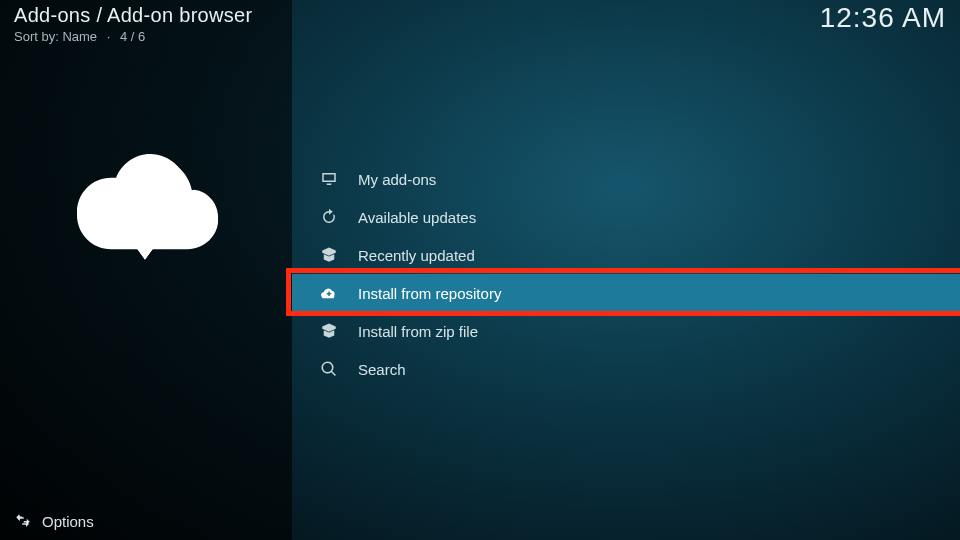 The image size is (960, 540). Describe the element at coordinates (416, 256) in the screenshot. I see `menu-item-label: Recently updated` at that location.